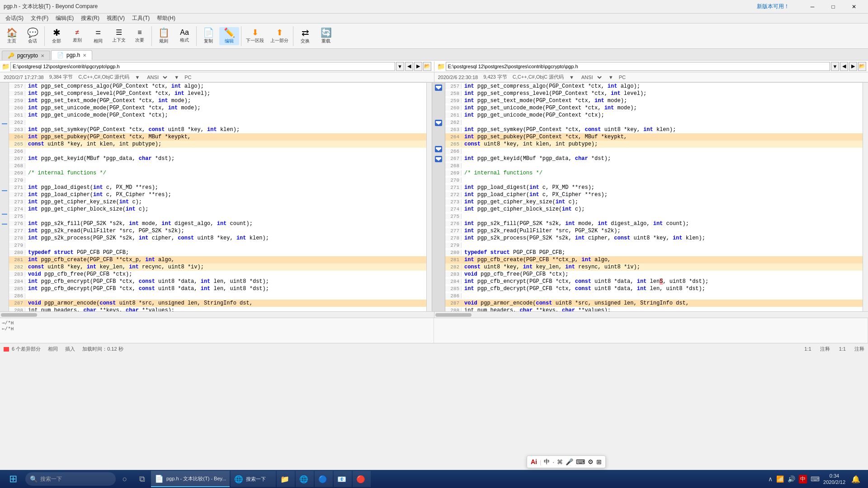  Describe the element at coordinates (770, 479) in the screenshot. I see `tray-arrow-icon: ∧` at that location.